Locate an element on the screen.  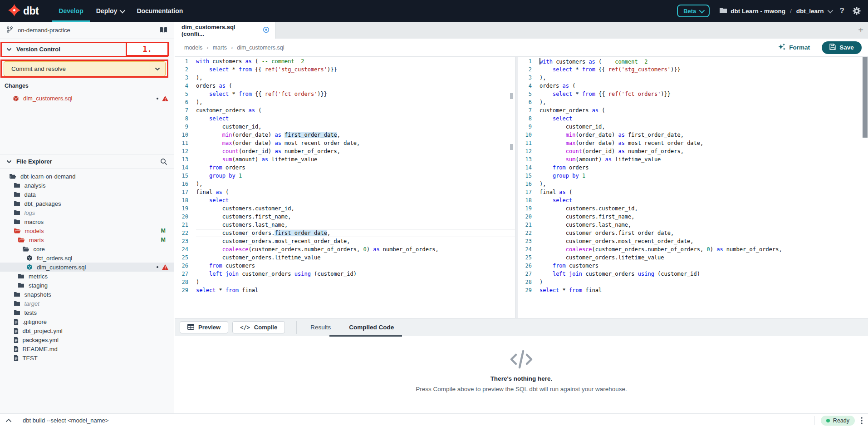
ready-status-badge: Ready is located at coordinates (838, 421).